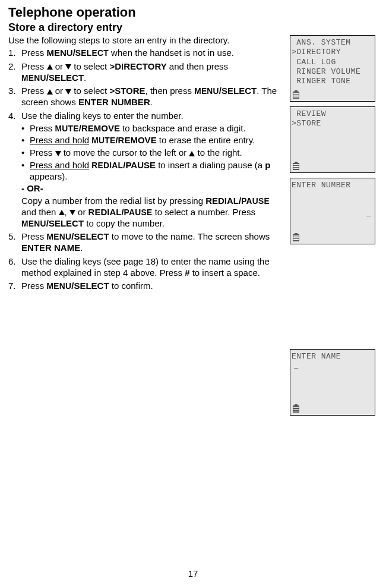 This screenshot has width=386, height=588. I want to click on text: when the handset is not in use., so click(171, 52).